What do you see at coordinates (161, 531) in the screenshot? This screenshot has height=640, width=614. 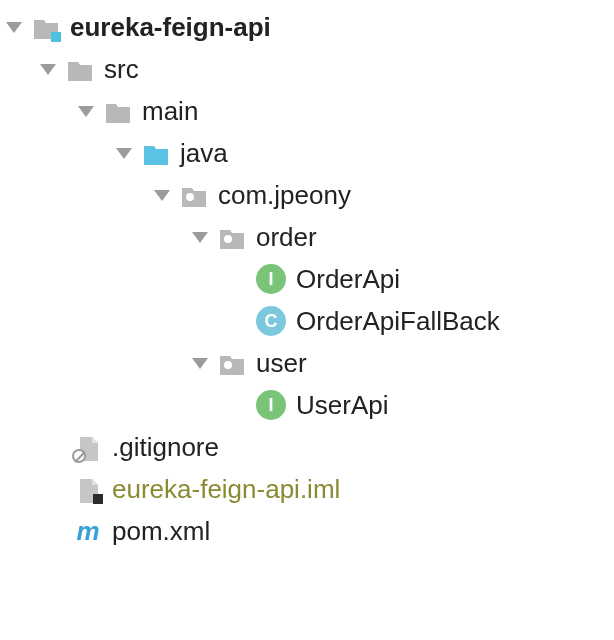 I see `tree-label: pom.xml` at bounding box center [161, 531].